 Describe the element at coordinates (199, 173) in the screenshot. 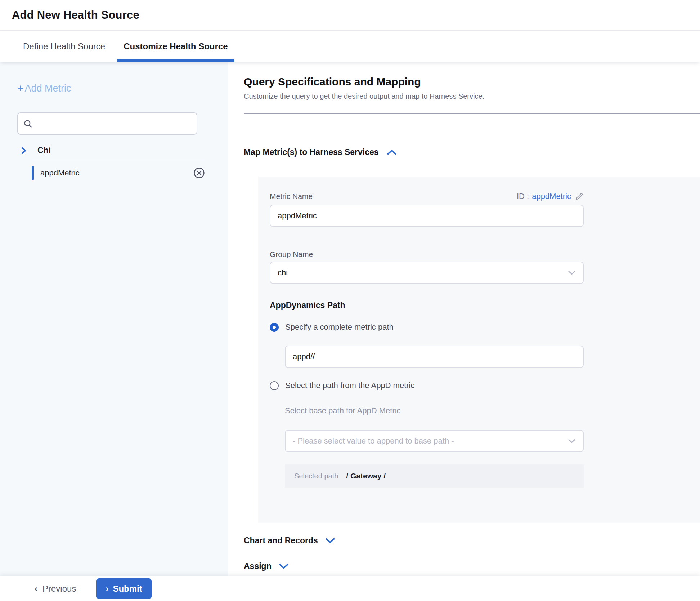

I see `remove-metric-button` at that location.